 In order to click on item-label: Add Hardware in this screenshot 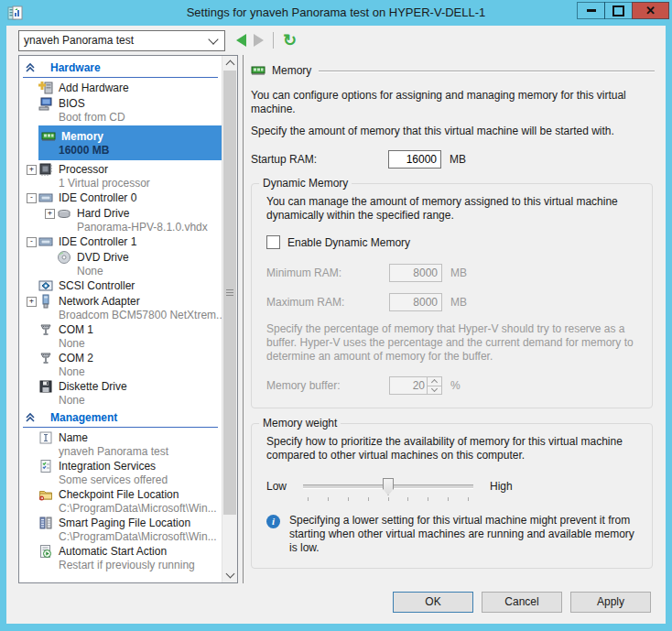, I will do `click(93, 88)`.